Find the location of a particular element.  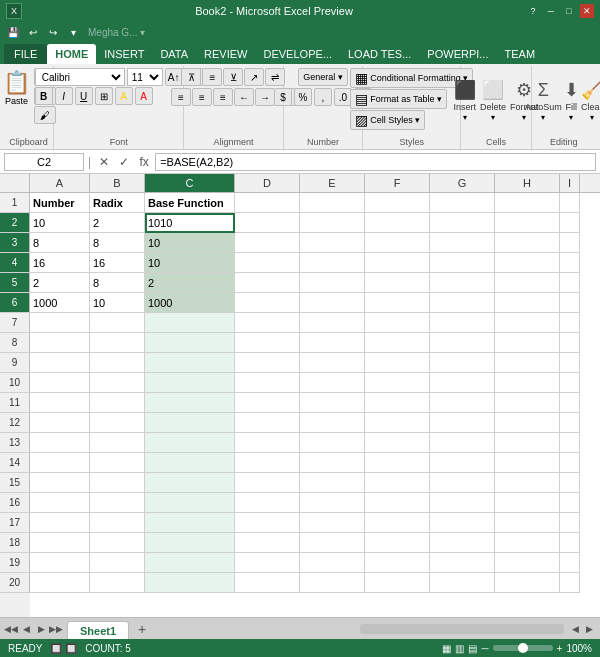

text-orientation-button: ↗ is located at coordinates (254, 77).